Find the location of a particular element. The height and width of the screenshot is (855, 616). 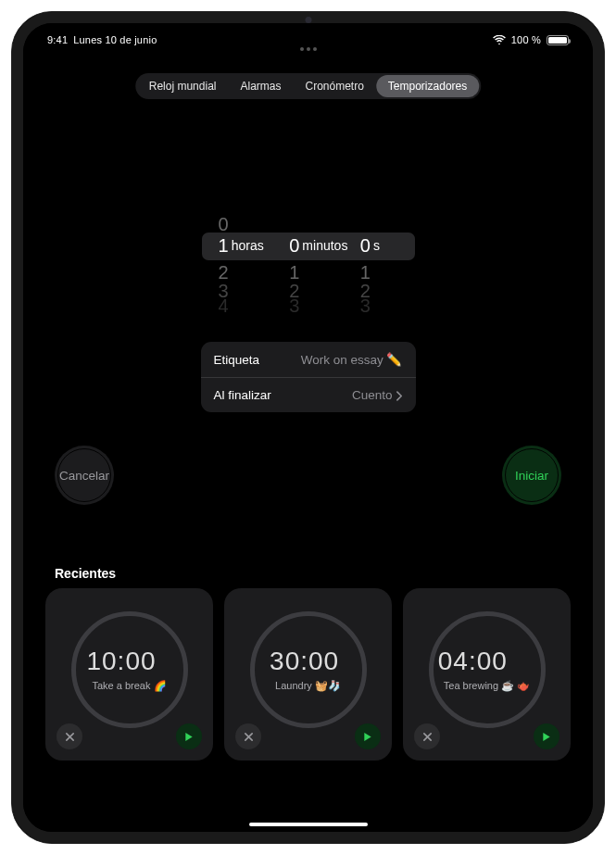

home-indicator is located at coordinates (308, 824).